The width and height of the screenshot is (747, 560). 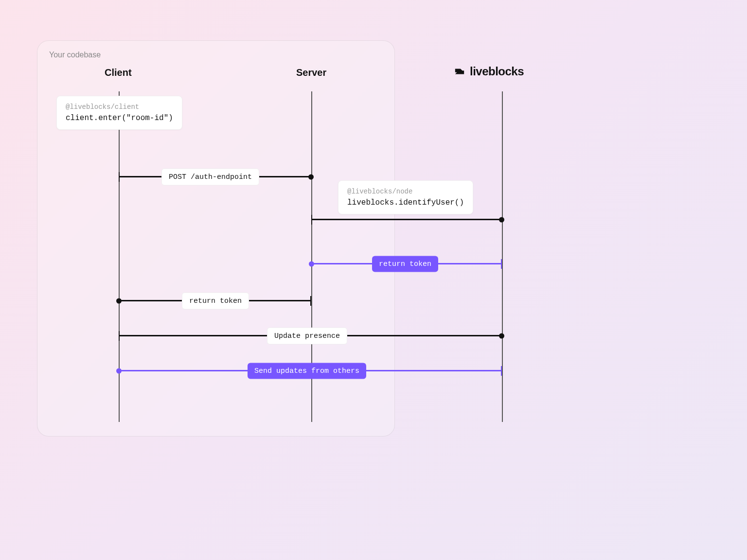 What do you see at coordinates (497, 71) in the screenshot?
I see `brand-text: liveblocks` at bounding box center [497, 71].